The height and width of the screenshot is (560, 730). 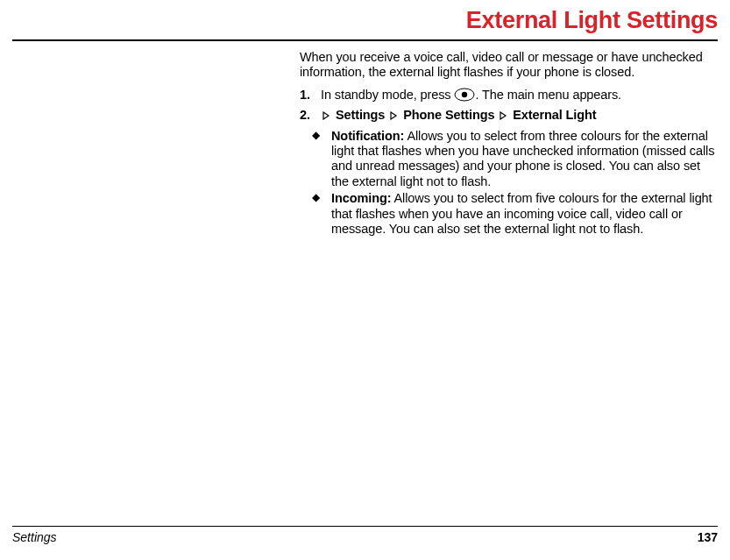 What do you see at coordinates (387, 95) in the screenshot?
I see `step-text-before: In standby mode, press` at bounding box center [387, 95].